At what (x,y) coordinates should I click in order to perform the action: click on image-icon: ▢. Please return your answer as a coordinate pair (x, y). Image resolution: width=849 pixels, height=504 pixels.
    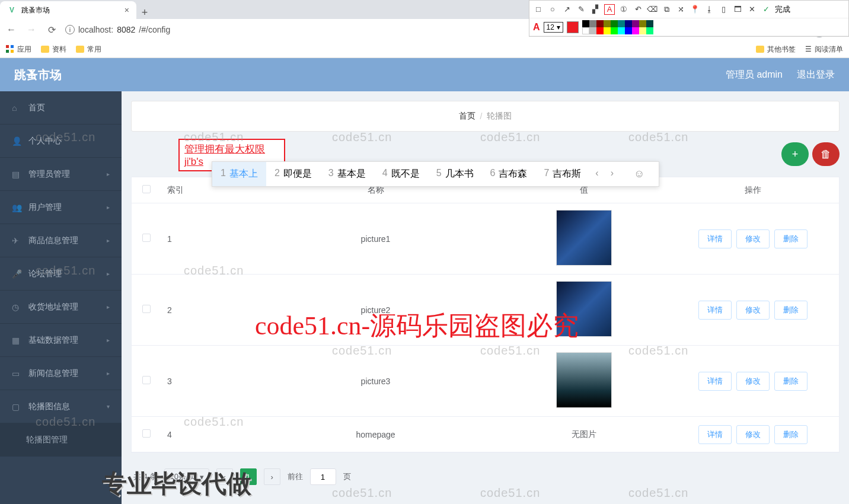
    Looking at the image, I should click on (17, 407).